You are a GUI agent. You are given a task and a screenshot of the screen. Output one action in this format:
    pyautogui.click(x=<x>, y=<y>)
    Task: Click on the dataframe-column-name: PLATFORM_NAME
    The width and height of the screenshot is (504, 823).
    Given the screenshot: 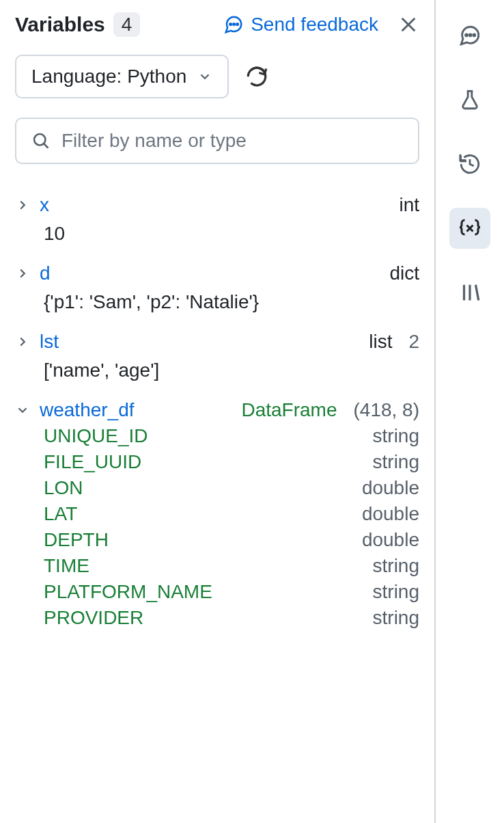 What is the action you would take?
    pyautogui.click(x=128, y=592)
    